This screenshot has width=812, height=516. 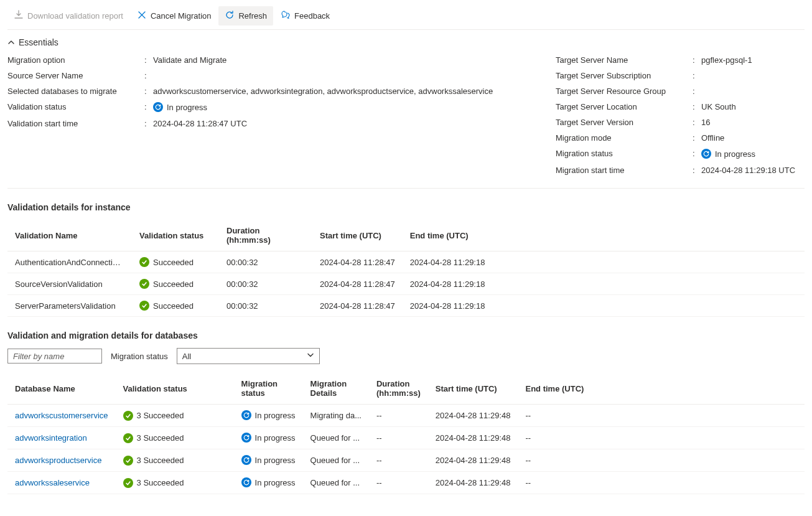 What do you see at coordinates (406, 438) in the screenshot?
I see `table-row: advworksintegration3 SucceededIn progres…` at bounding box center [406, 438].